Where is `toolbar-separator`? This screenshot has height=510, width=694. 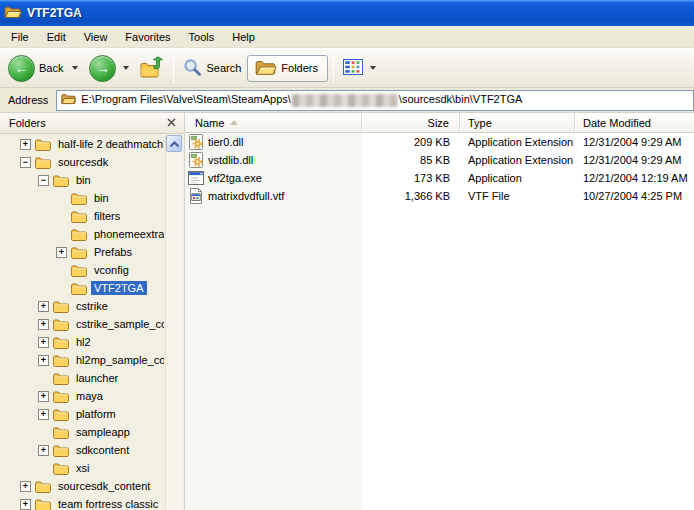
toolbar-separator is located at coordinates (174, 68).